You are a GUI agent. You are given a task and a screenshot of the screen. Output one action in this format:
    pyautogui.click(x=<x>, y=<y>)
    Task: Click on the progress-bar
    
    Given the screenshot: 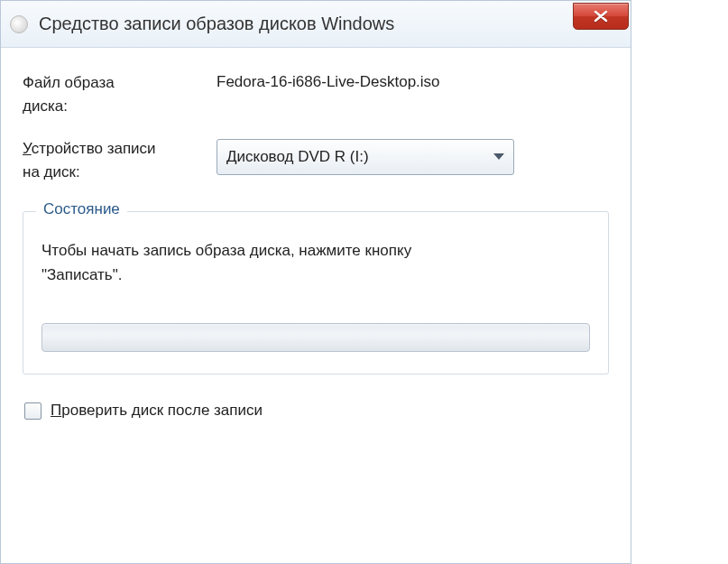 What is the action you would take?
    pyautogui.click(x=316, y=337)
    